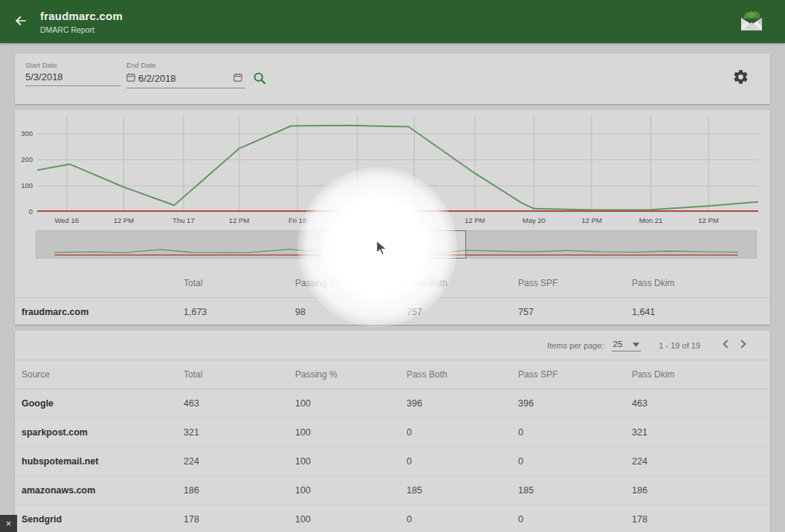 This screenshot has height=532, width=785. What do you see at coordinates (392, 519) in the screenshot?
I see `source-row: Sendgrid17810000178` at bounding box center [392, 519].